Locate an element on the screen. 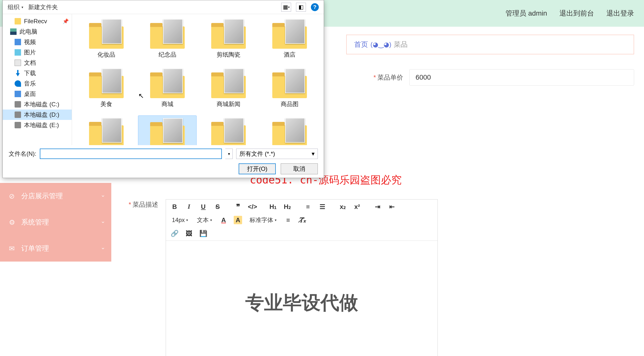 Image resolution: width=644 pixels, height=356 pixels. strike-button: S is located at coordinates (218, 207).